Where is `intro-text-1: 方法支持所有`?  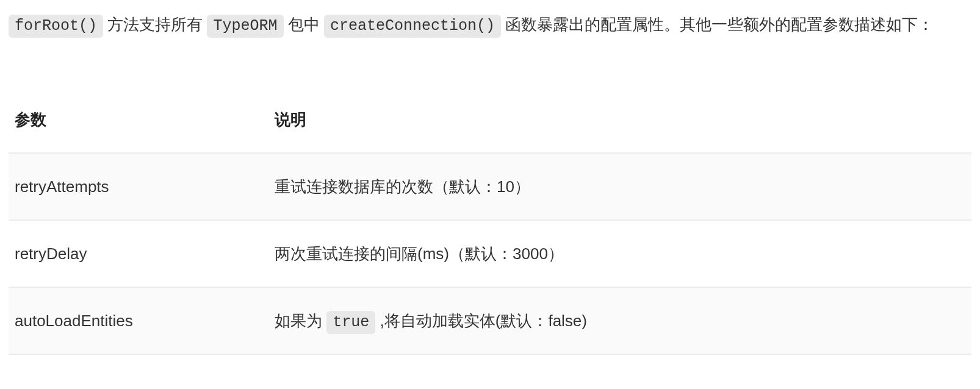
intro-text-1: 方法支持所有 is located at coordinates (155, 24).